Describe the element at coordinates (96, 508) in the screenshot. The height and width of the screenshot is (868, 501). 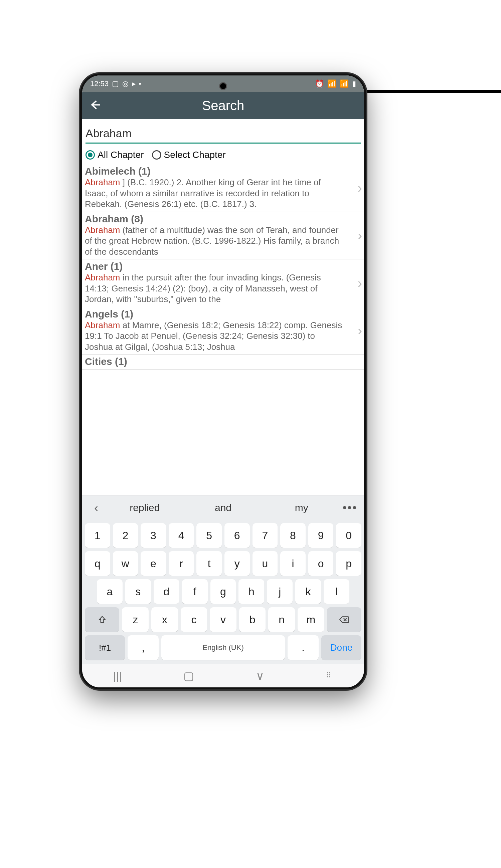
I see `kb-sugg-back-icon: ‹` at that location.